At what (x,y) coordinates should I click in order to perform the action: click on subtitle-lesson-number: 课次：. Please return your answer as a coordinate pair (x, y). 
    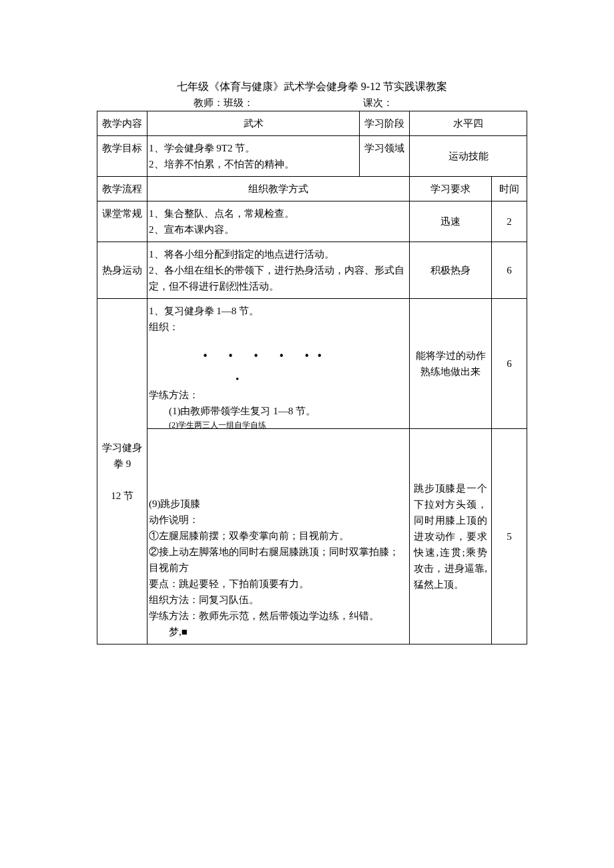
    Looking at the image, I should click on (378, 103).